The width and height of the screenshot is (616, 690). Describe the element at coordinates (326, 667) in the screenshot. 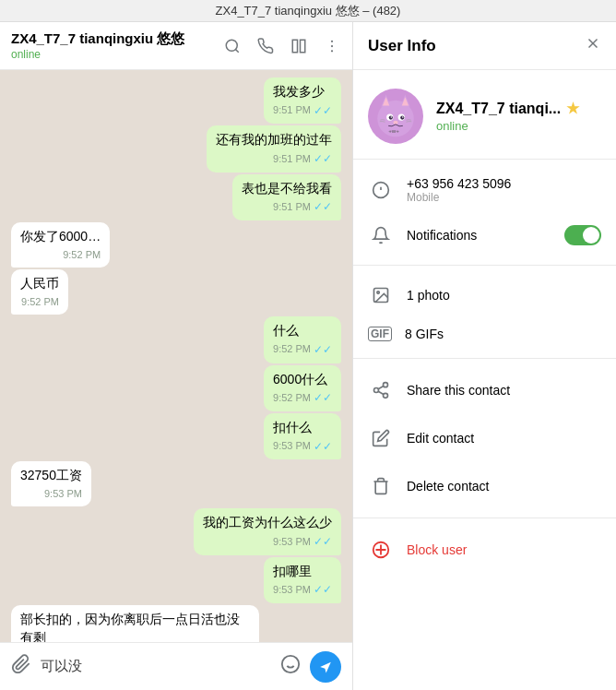

I see `send-button` at that location.